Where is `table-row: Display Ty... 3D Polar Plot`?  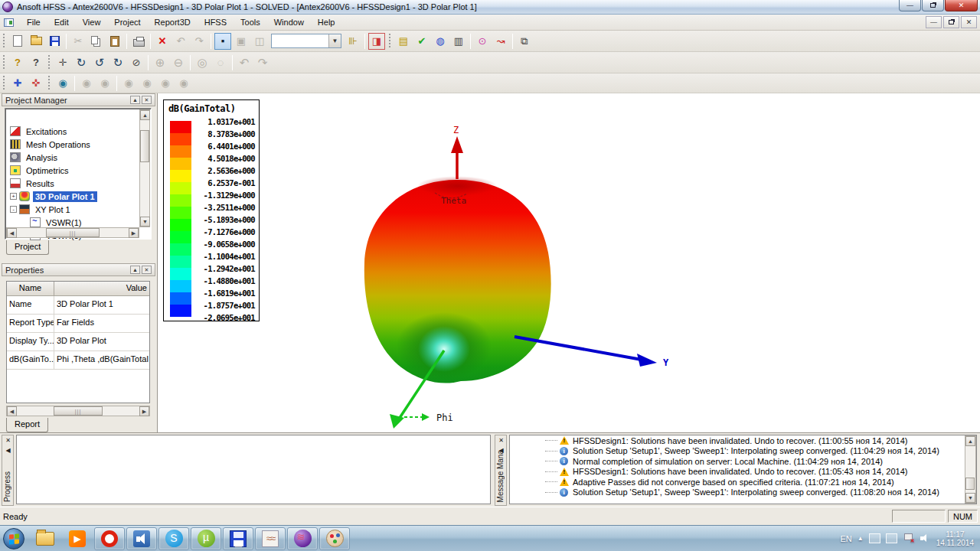
table-row: Display Ty... 3D Polar Plot is located at coordinates (78, 342).